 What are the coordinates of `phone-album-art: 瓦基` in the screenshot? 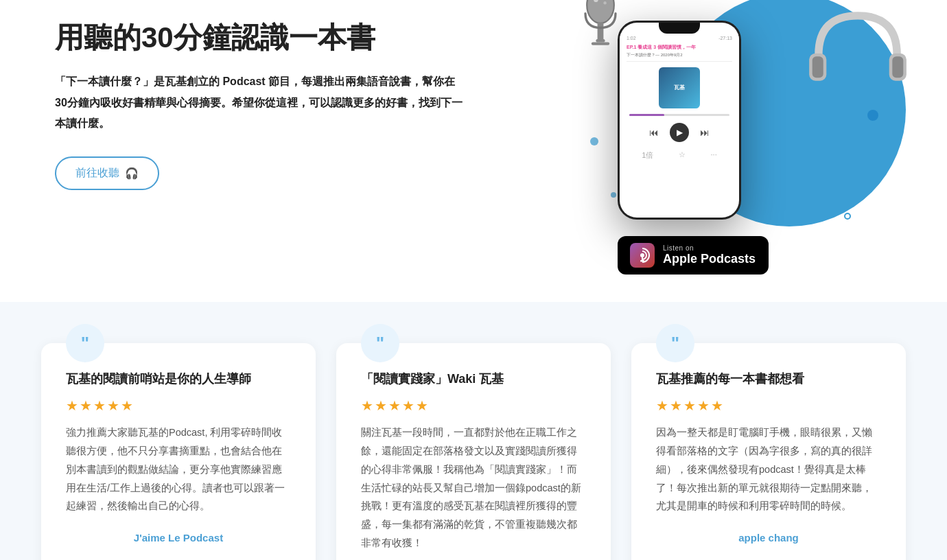 It's located at (679, 88).